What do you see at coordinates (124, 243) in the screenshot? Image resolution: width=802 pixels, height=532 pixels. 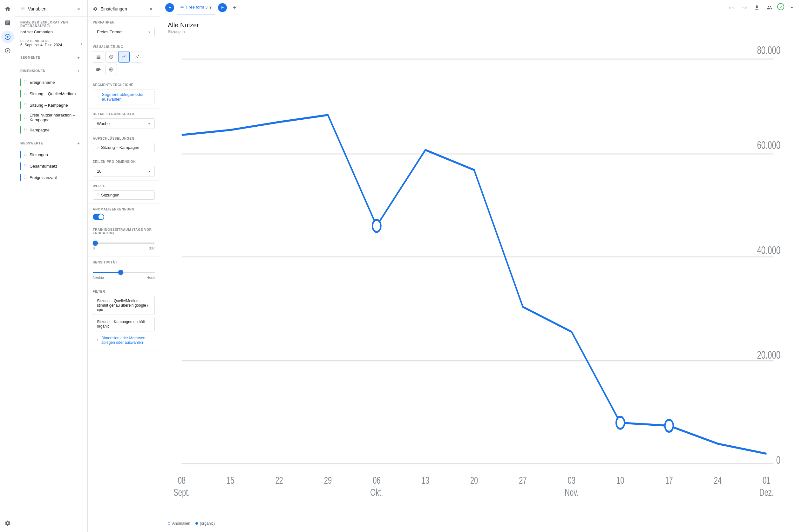 I see `training-slider` at bounding box center [124, 243].